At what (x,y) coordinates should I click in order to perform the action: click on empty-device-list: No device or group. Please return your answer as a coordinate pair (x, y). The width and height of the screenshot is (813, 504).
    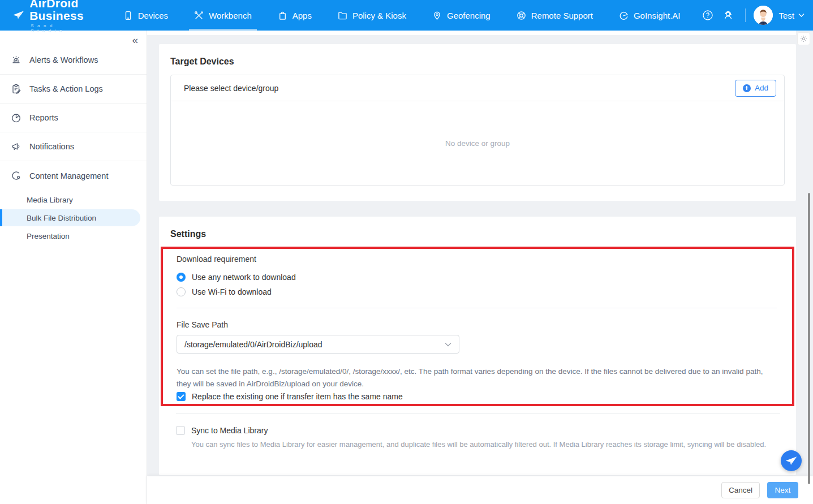
    Looking at the image, I should click on (478, 143).